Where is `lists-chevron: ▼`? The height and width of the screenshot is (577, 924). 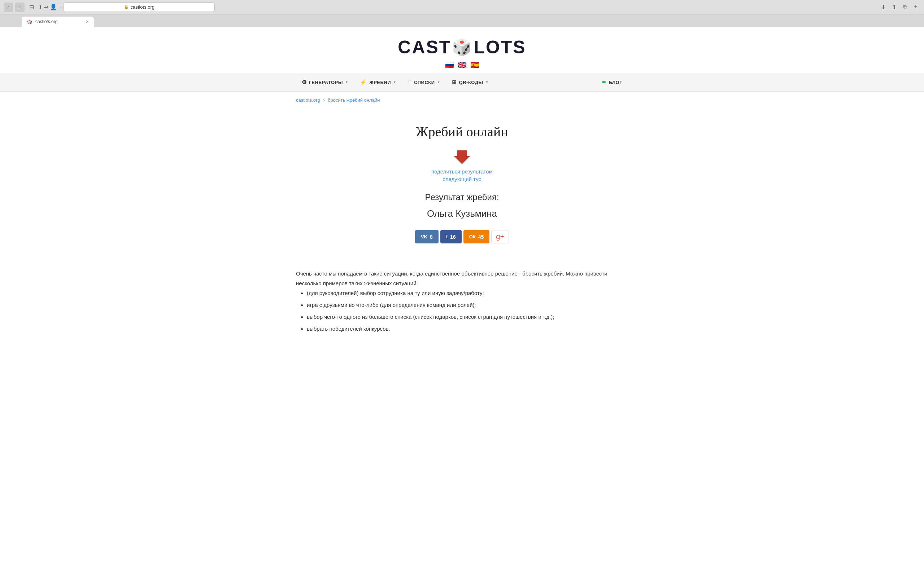
lists-chevron: ▼ is located at coordinates (439, 82).